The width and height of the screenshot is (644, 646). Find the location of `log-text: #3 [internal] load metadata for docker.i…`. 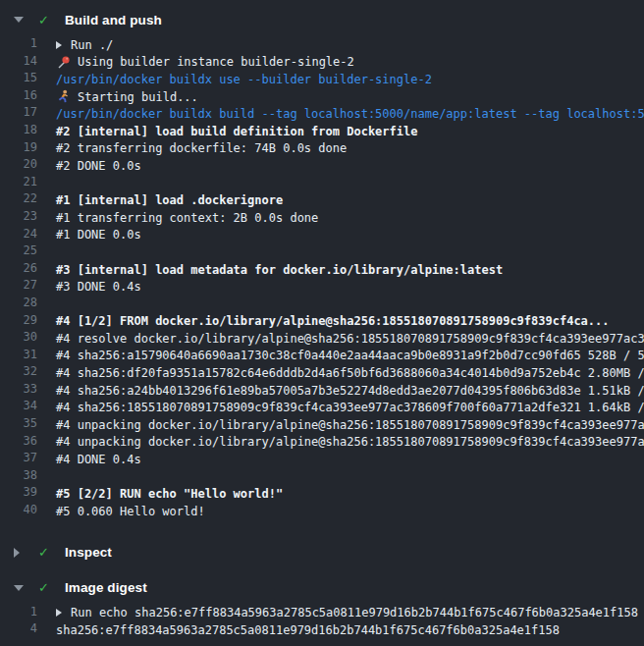

log-text: #3 [internal] load metadata for docker.i… is located at coordinates (279, 270).